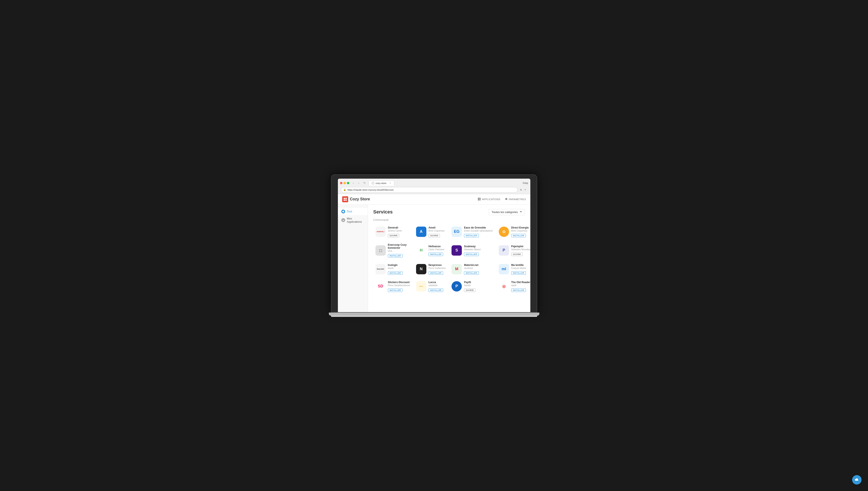  What do you see at coordinates (434, 200) in the screenshot?
I see `app-header: Cozy Store APPLICATIONS` at bounding box center [434, 200].